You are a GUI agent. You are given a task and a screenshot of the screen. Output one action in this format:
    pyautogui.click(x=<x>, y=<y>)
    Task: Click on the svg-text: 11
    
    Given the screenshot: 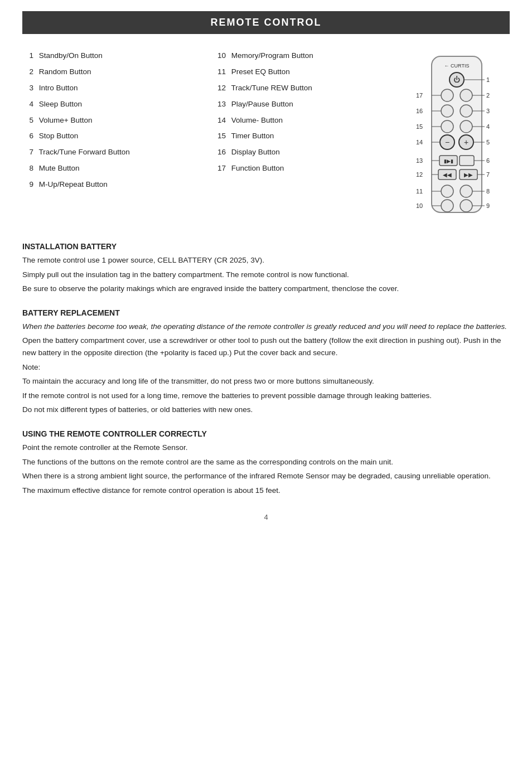 What is the action you would take?
    pyautogui.click(x=419, y=191)
    